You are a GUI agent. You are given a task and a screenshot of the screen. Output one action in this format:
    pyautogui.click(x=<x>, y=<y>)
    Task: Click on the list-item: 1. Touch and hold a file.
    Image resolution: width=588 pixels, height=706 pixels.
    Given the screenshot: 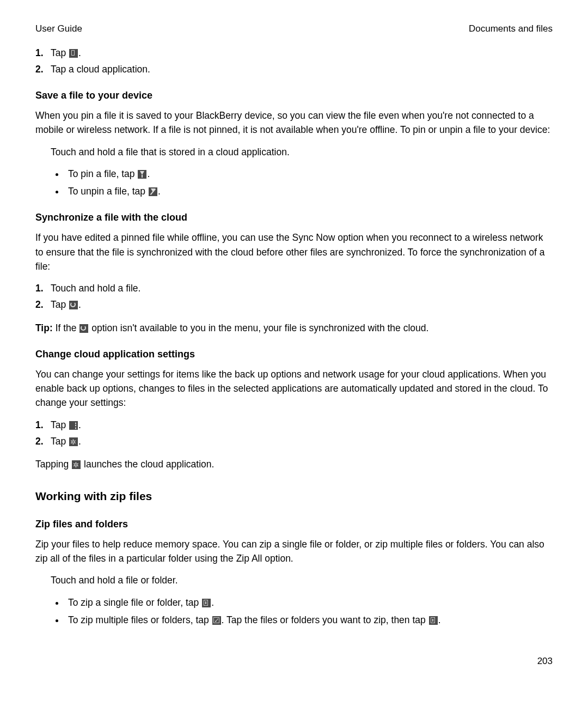 What is the action you would take?
    pyautogui.click(x=294, y=288)
    